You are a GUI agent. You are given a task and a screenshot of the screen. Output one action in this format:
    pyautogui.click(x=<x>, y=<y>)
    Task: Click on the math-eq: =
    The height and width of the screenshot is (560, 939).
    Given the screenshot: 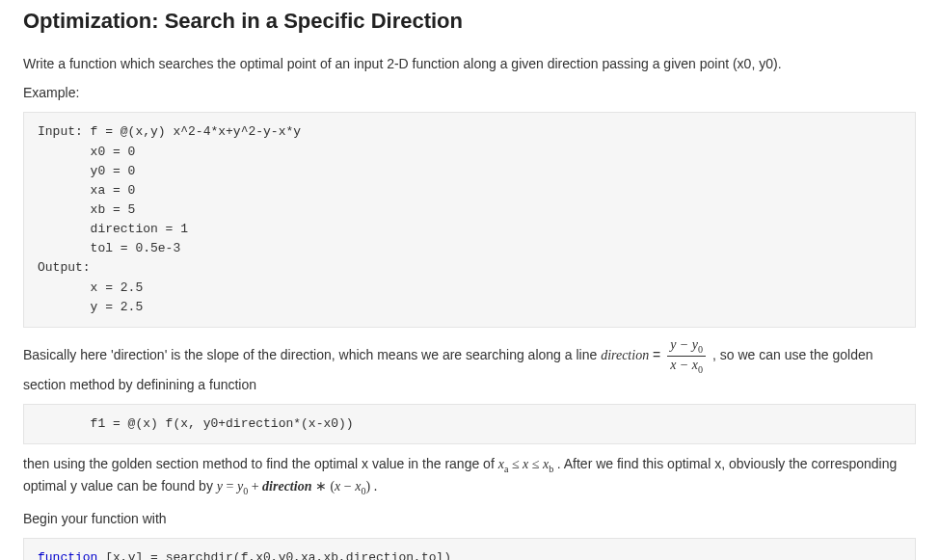 What is the action you would take?
    pyautogui.click(x=229, y=486)
    